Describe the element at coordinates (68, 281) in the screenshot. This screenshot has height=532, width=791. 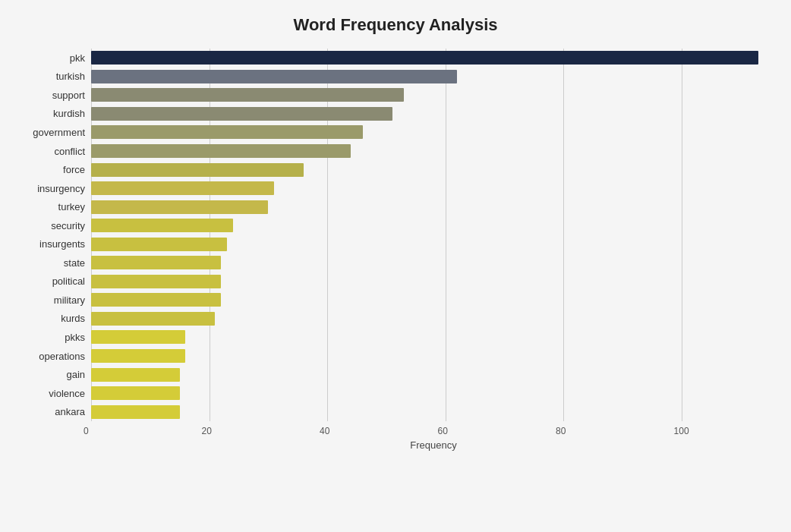
I see `y-label-political: political` at that location.